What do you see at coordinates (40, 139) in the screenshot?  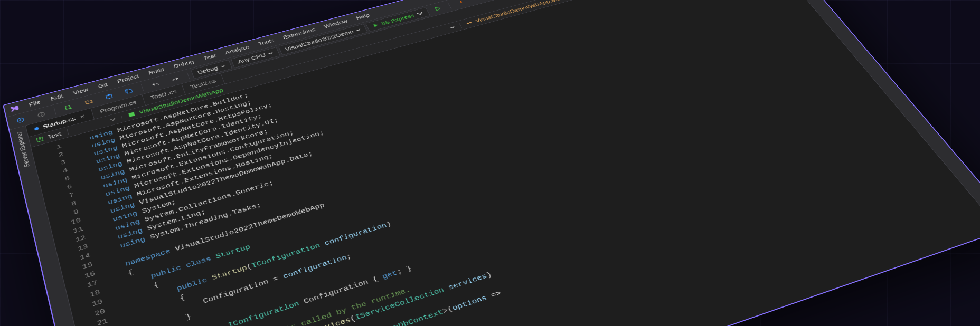 I see `text-icon` at bounding box center [40, 139].